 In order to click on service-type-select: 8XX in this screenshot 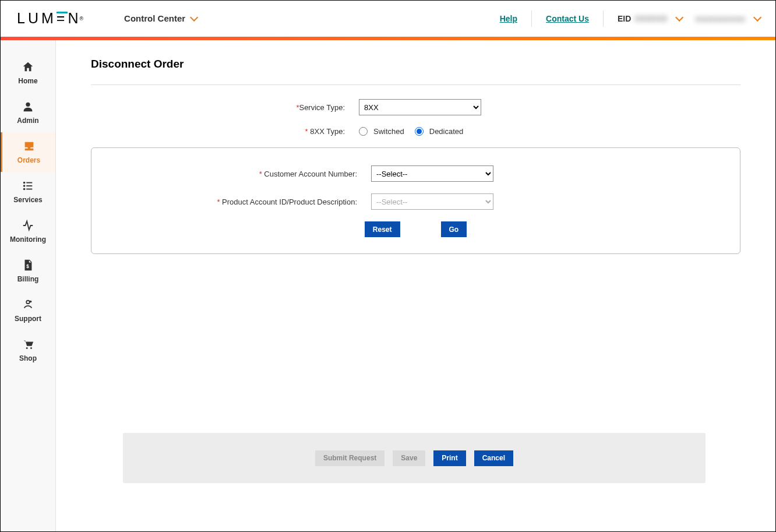, I will do `click(420, 107)`.